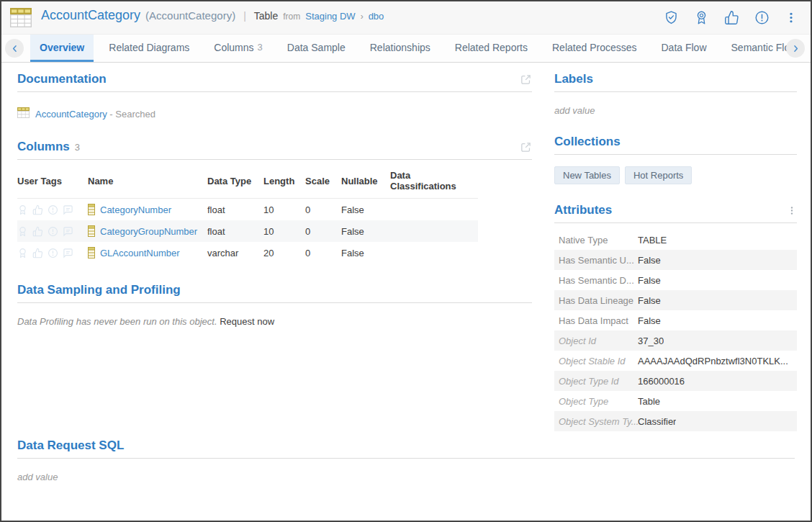  I want to click on table-row: CategoryNumber float 10 0 False, so click(248, 210).